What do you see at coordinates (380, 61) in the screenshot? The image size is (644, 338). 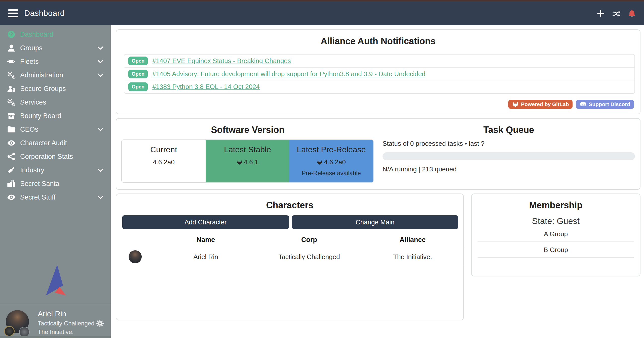 I see `notification-row: Open #1407 EVE Equinox Status - Breaking…` at bounding box center [380, 61].